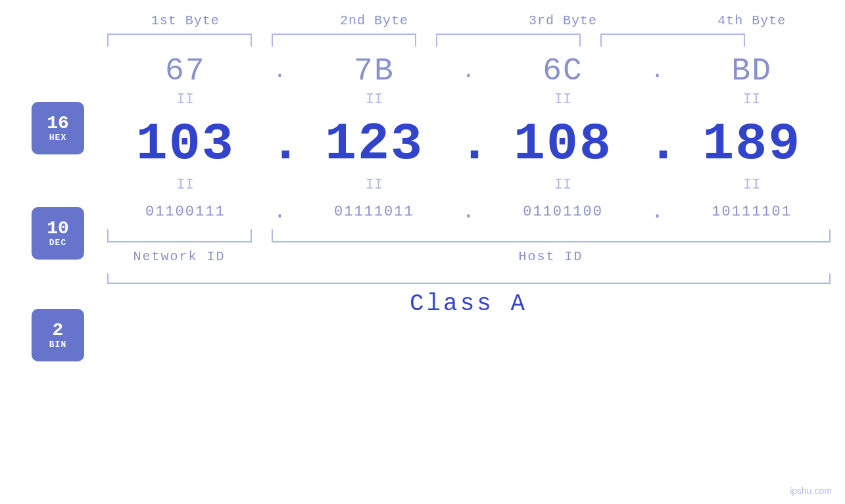 This screenshot has width=845, height=504. Describe the element at coordinates (811, 491) in the screenshot. I see `watermark: ipshu.com` at that location.